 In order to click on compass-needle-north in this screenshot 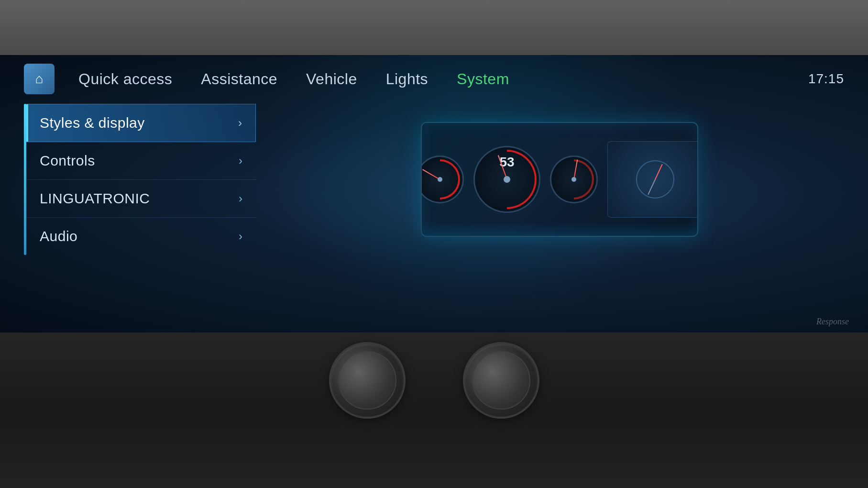, I will do `click(659, 172)`.